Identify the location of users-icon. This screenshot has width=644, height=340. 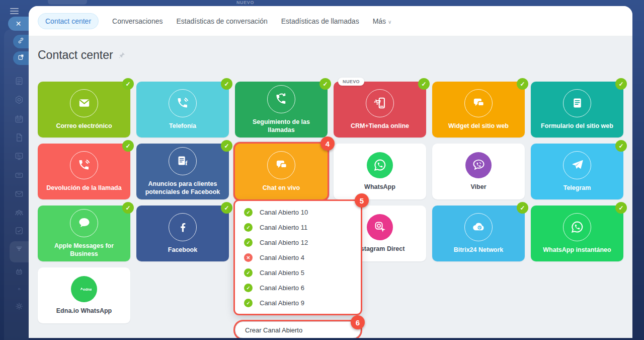
(19, 213).